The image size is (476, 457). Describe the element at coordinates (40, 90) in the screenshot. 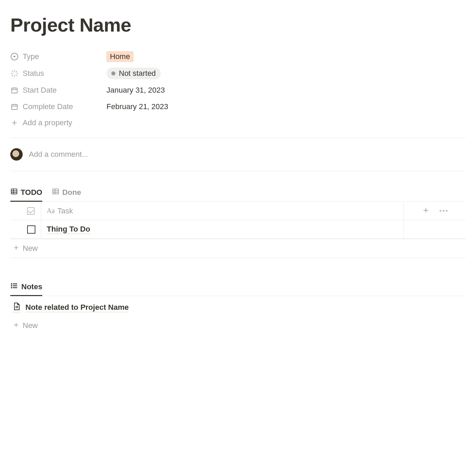

I see `property-label-text: Start Date` at that location.